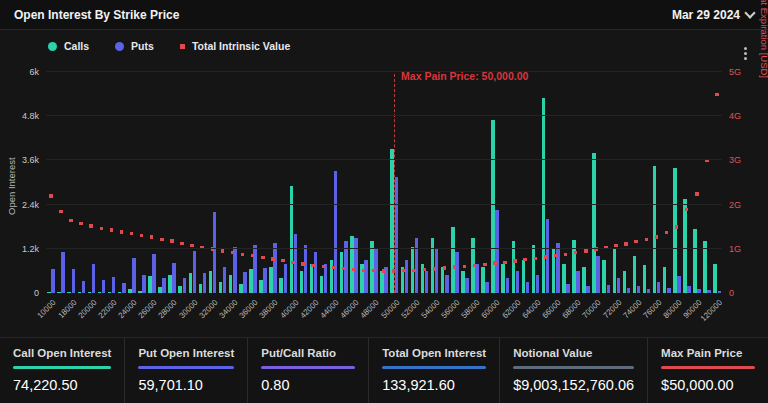  Describe the element at coordinates (713, 15) in the screenshot. I see `date-selector: Mar 29 2024` at that location.